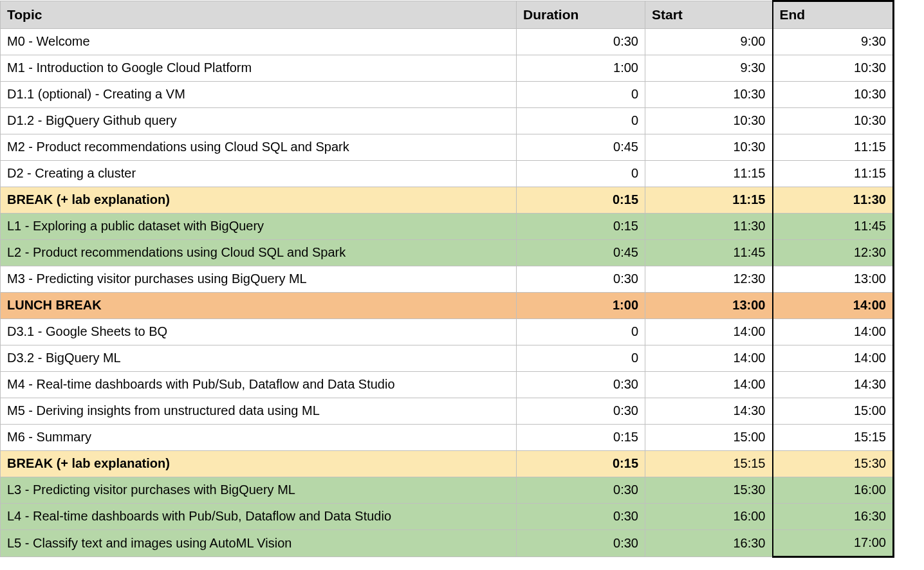  Describe the element at coordinates (447, 68) in the screenshot. I see `table-row: M1 - Introduction to Google Cloud Platfo…` at that location.